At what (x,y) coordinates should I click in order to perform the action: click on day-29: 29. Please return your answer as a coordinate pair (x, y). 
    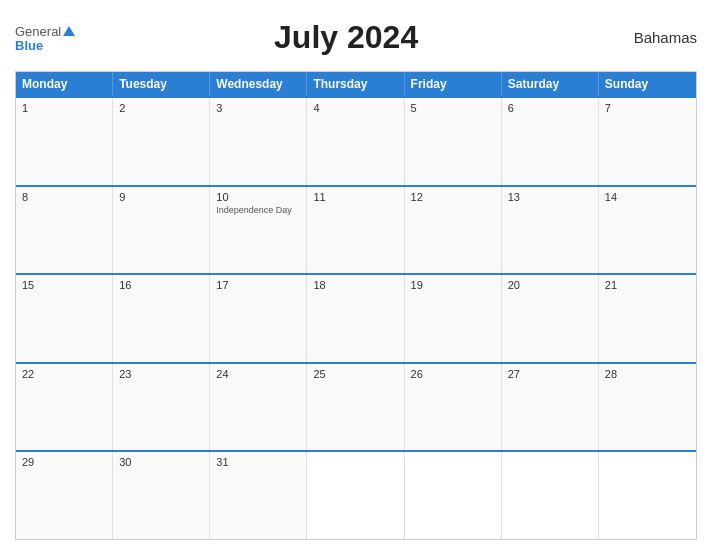
    Looking at the image, I should click on (64, 496).